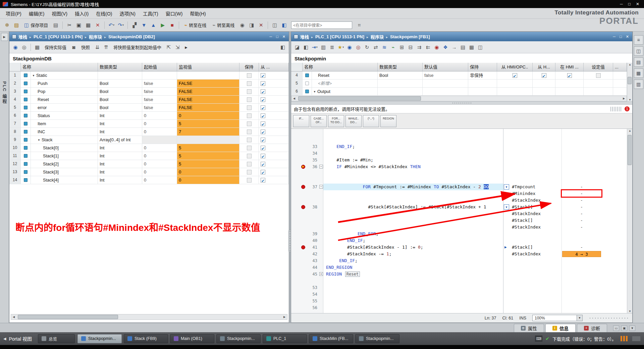  Describe the element at coordinates (463, 47) in the screenshot. I see `block-interface-icon: ▤` at that location.